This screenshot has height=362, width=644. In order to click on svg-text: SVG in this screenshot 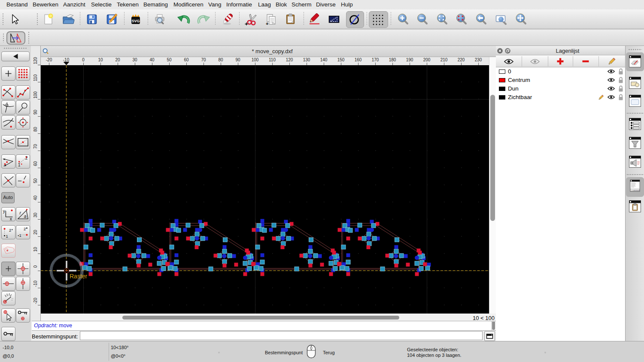, I will do `click(136, 21)`.